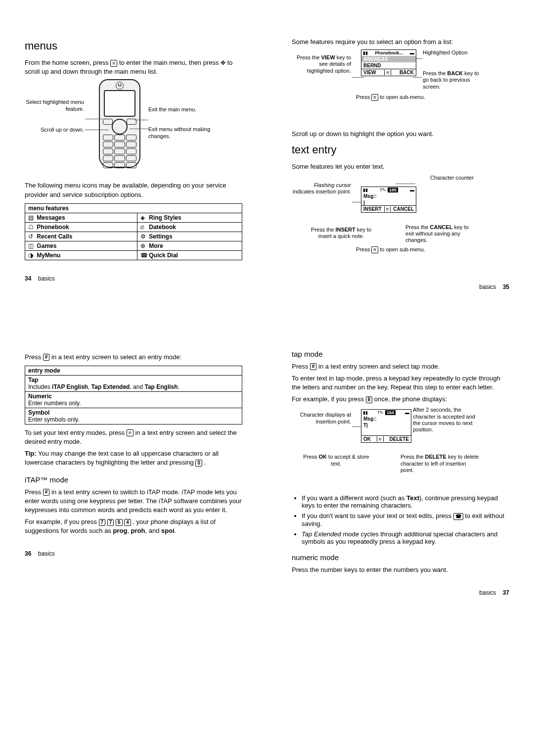 The height and width of the screenshot is (756, 534). Describe the element at coordinates (328, 57) in the screenshot. I see `t: VIEW` at that location.